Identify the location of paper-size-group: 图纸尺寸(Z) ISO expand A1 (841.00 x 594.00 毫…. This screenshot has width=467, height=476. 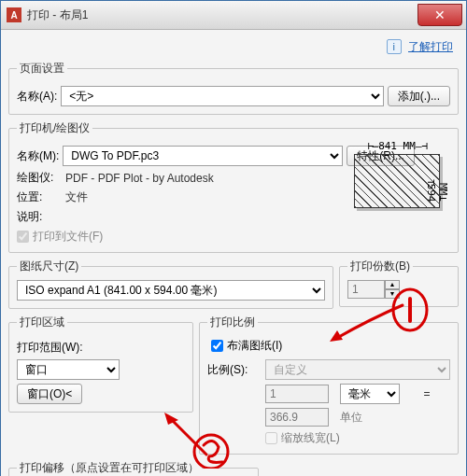
(171, 284).